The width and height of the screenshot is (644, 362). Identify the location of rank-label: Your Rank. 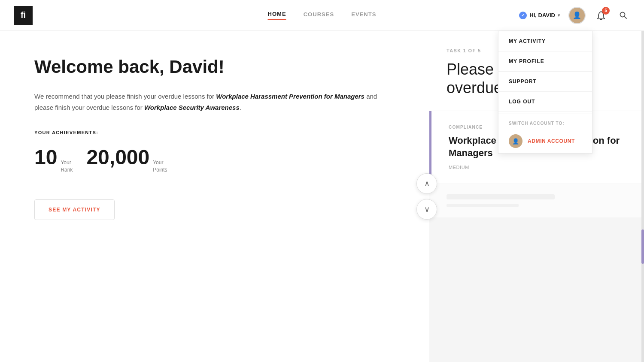
(67, 166).